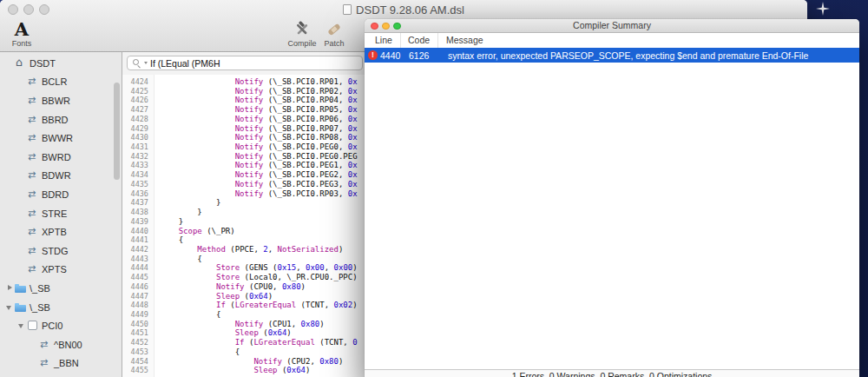 The width and height of the screenshot is (868, 377). I want to click on sidebar-item-label: _BBN, so click(66, 363).